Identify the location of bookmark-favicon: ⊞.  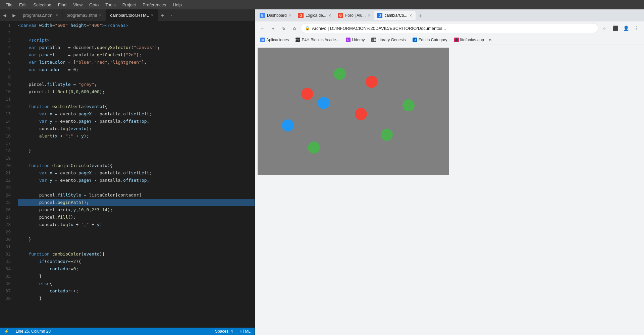
(263, 40).